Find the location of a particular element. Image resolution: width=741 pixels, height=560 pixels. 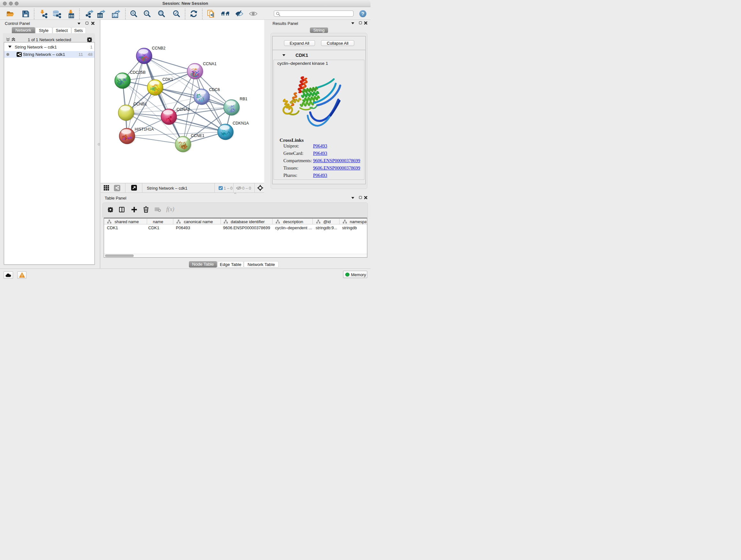

svg-text: CDC25B is located at coordinates (138, 72).